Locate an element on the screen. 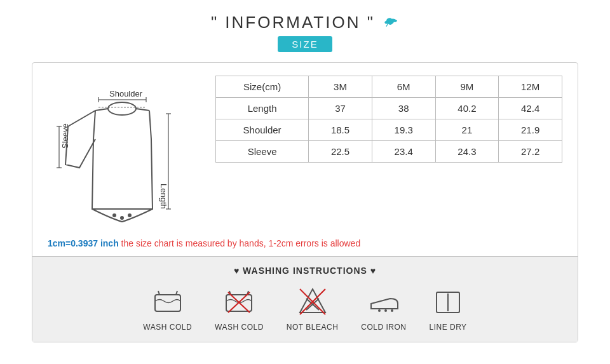 The image size is (610, 364). line-dry-item: LINE DRY is located at coordinates (447, 309).